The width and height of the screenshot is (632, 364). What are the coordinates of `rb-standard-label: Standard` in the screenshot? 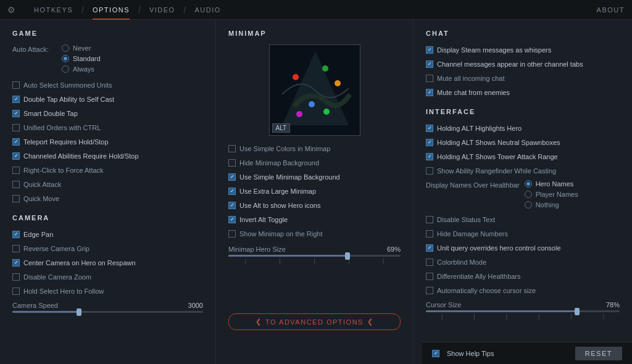 It's located at (86, 59).